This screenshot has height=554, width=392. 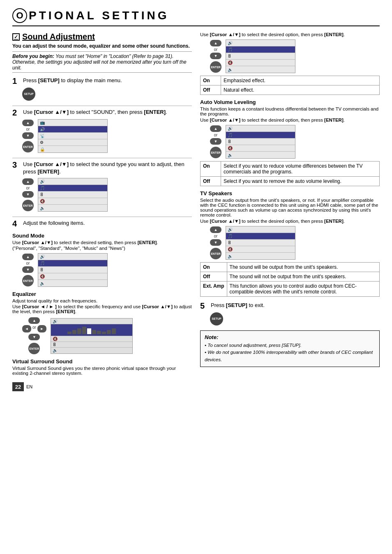 What do you see at coordinates (290, 173) in the screenshot?
I see `auto-volume-options-table: On Select if you want to reduce volume d…` at bounding box center [290, 173].